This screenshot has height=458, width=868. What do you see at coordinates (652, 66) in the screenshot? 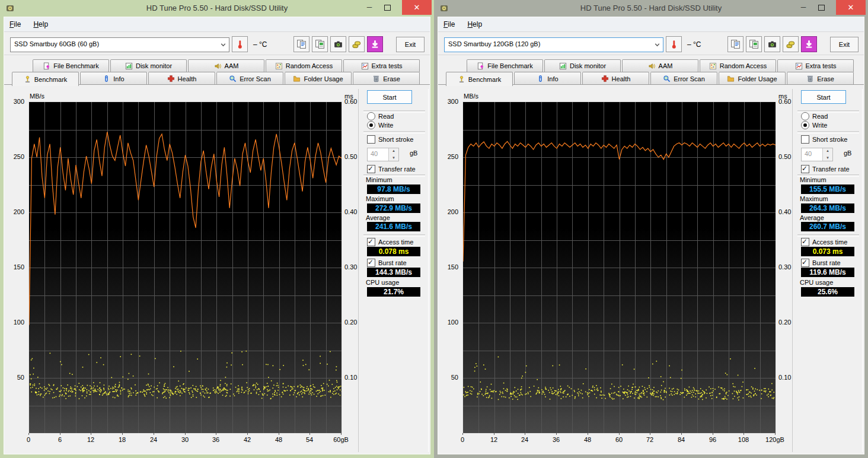
I see `aam-icon` at bounding box center [652, 66].